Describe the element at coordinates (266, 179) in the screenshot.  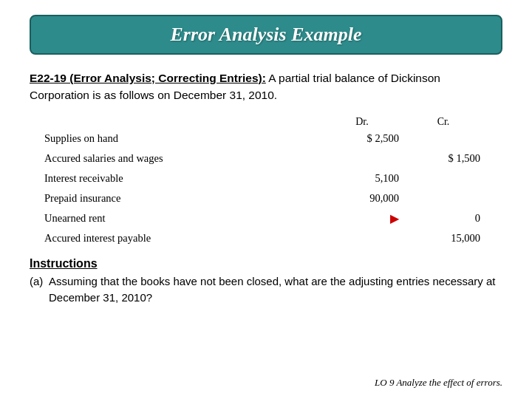
I see `table-row: Interest receivable 5,100` at that location.